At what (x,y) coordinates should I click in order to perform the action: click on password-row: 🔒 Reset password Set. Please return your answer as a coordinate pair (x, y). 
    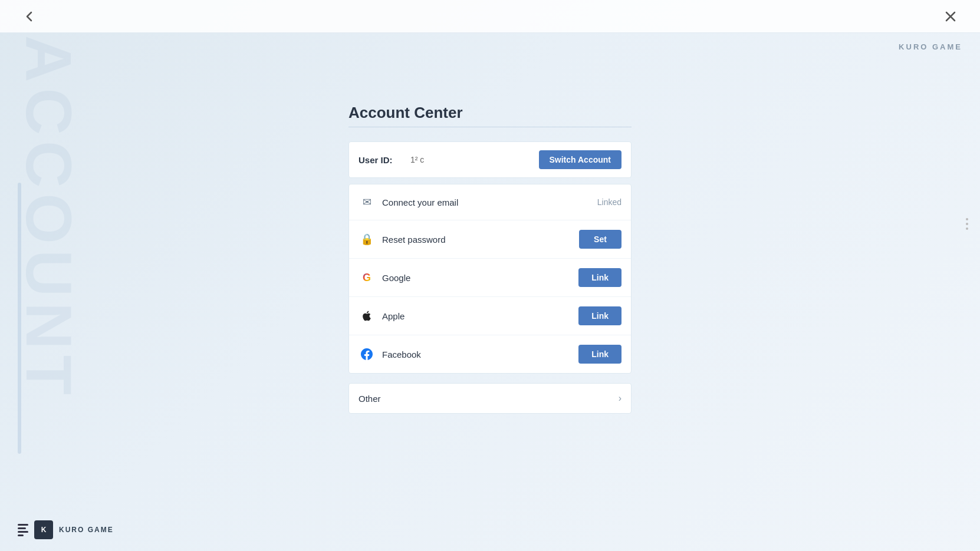
    Looking at the image, I should click on (490, 239).